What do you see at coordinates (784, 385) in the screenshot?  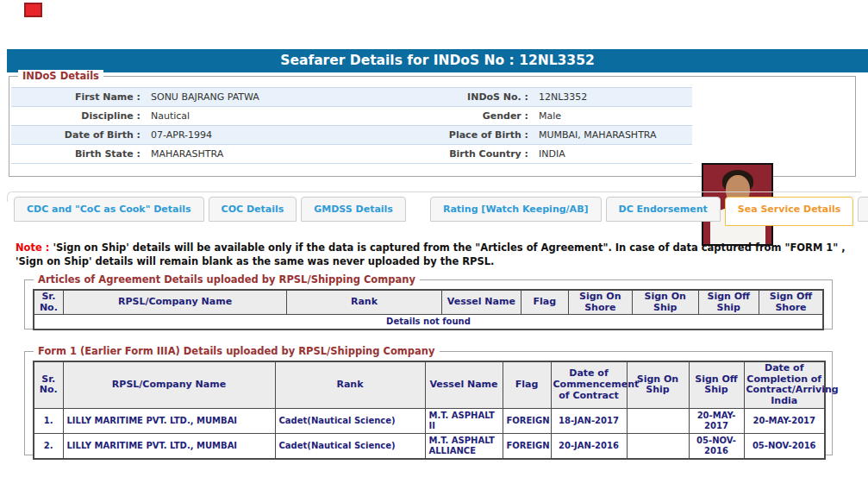 I see `header-cell: Date of Completion of Contract/Arriving …` at bounding box center [784, 385].